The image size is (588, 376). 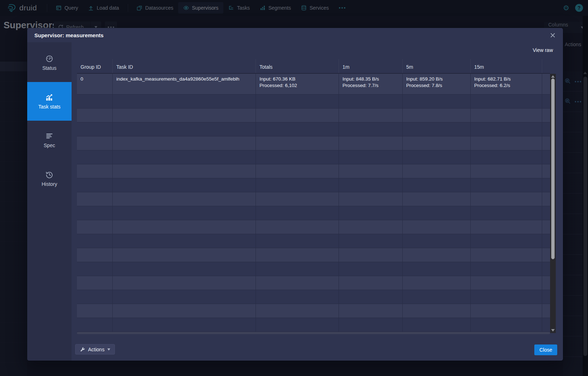 I want to click on table-row: 0 index_kafka_measurements_da4a92860e55e…, so click(x=314, y=84).